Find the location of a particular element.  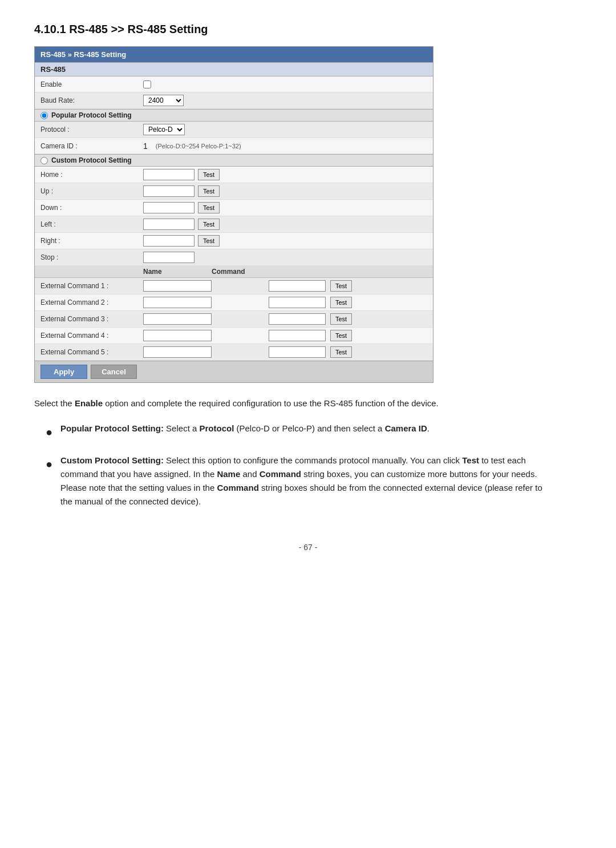

ext-command-2-row: External Command 2 : Test is located at coordinates (234, 302).